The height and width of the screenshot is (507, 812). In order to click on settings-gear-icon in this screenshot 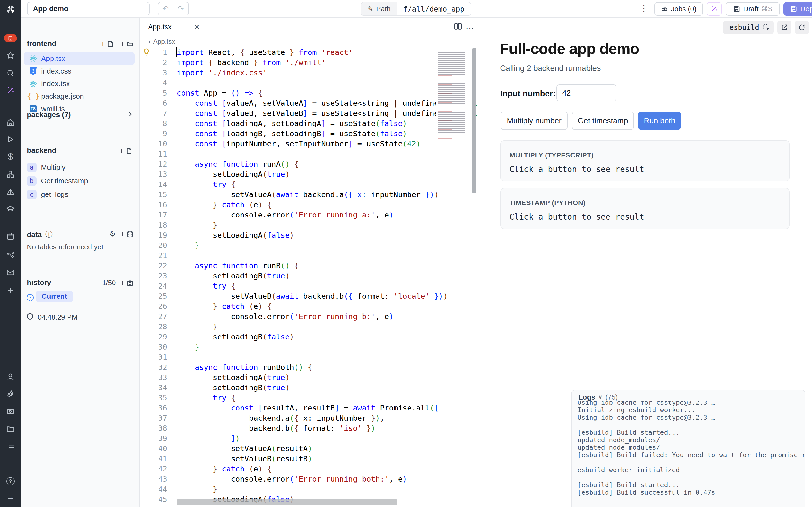, I will do `click(10, 394)`.